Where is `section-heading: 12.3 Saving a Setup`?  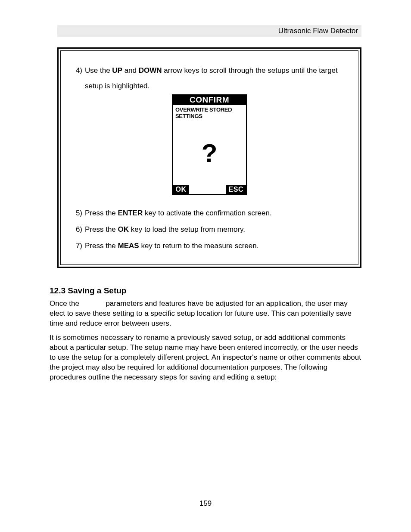 section-heading: 12.3 Saving a Setup is located at coordinates (206, 291).